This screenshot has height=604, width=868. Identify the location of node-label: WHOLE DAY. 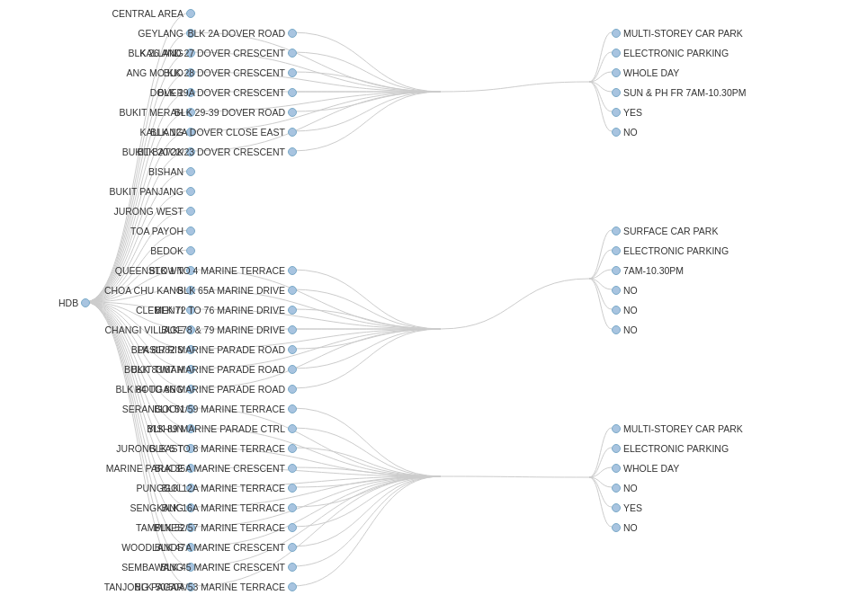
(651, 468).